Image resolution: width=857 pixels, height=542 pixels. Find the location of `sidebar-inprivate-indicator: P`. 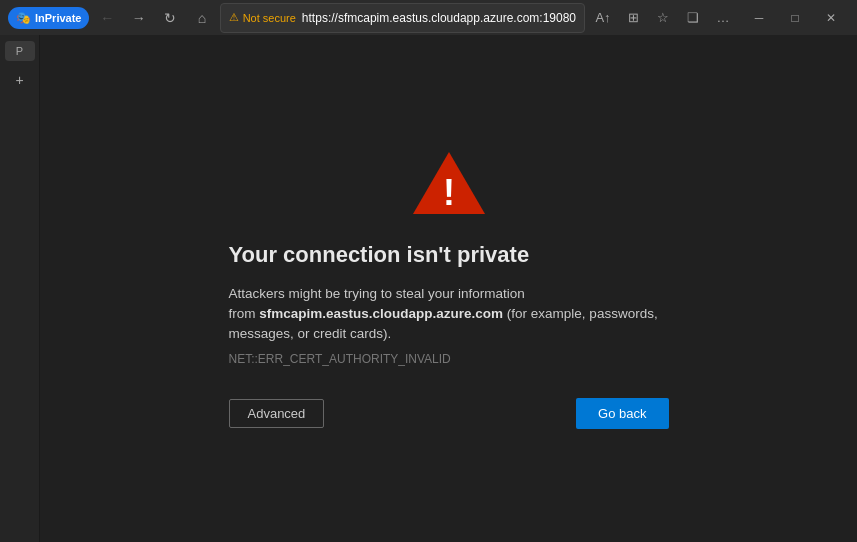

sidebar-inprivate-indicator: P is located at coordinates (20, 51).